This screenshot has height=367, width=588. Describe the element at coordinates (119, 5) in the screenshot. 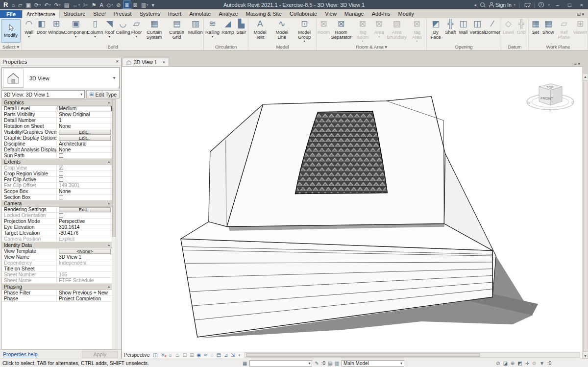

I see `section-icon: ⊘` at that location.